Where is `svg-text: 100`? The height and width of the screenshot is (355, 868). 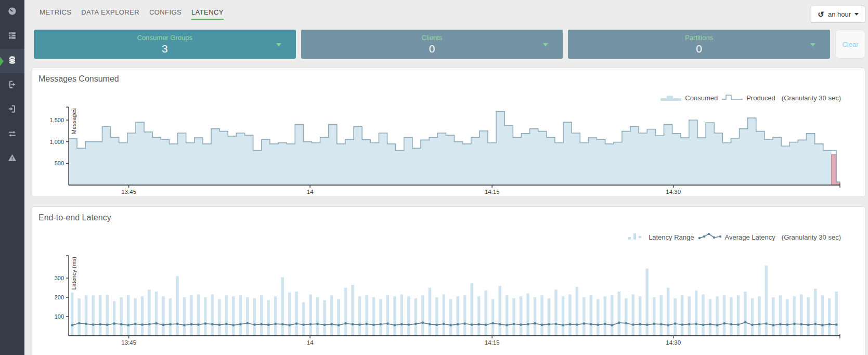 svg-text: 100 is located at coordinates (59, 317).